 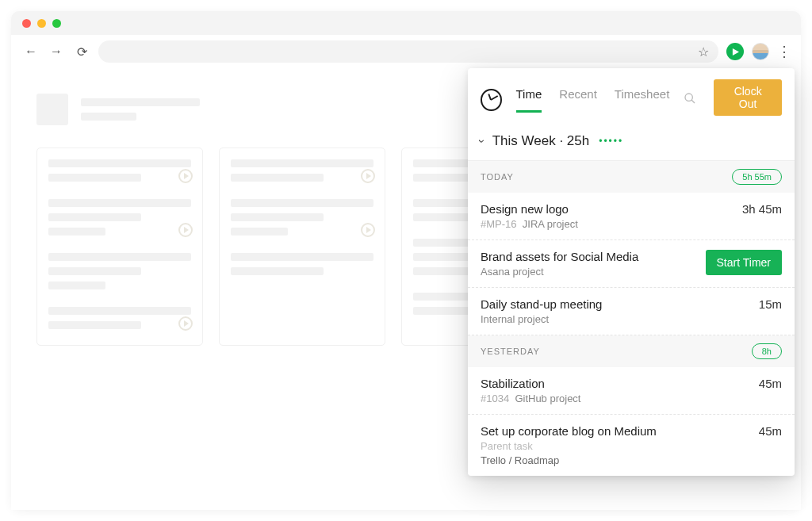 I want to click on window-minimize-dot, so click(x=41, y=24).